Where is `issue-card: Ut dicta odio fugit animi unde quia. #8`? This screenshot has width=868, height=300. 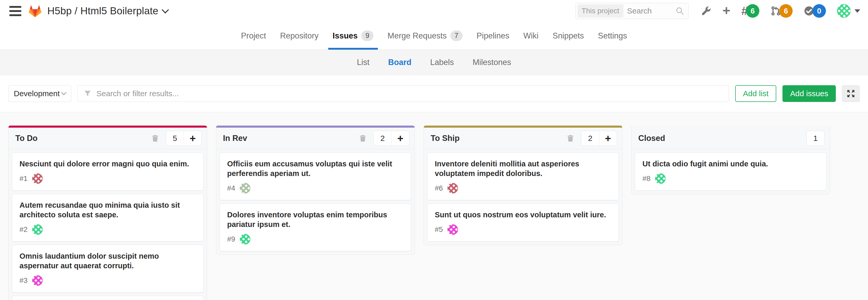 issue-card: Ut dicta odio fugit animi unde quia. #8 is located at coordinates (731, 172).